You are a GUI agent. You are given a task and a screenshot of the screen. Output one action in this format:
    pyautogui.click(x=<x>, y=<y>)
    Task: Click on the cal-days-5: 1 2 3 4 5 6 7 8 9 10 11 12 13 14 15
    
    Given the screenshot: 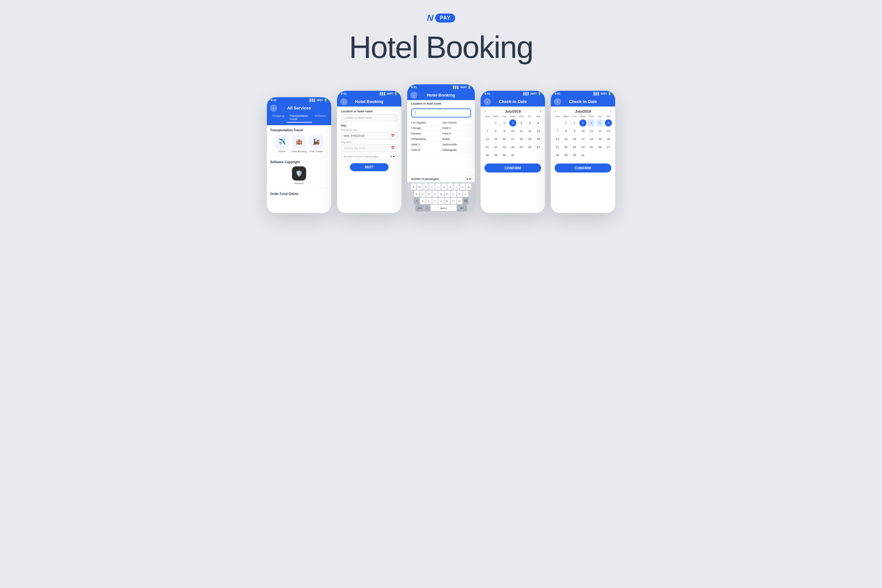 What is the action you would take?
    pyautogui.click(x=583, y=139)
    